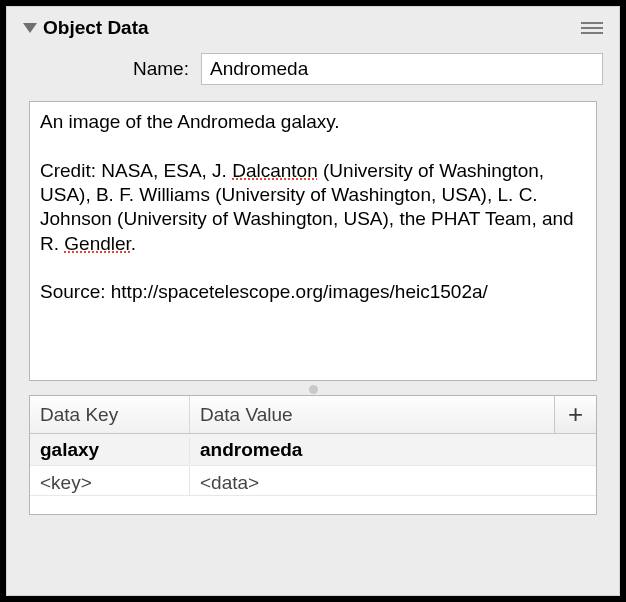  I want to click on add-row-button: +, so click(575, 414).